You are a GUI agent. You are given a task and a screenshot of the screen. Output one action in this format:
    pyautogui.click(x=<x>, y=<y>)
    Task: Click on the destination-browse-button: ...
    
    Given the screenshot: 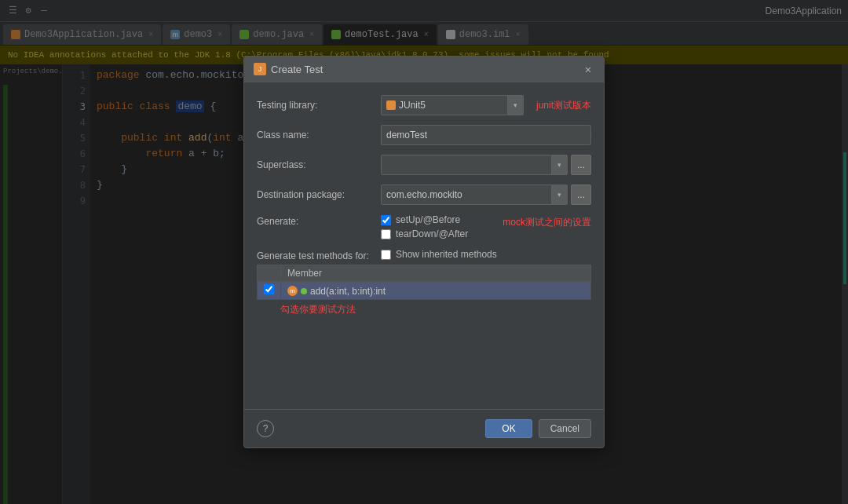 What is the action you would take?
    pyautogui.click(x=581, y=195)
    